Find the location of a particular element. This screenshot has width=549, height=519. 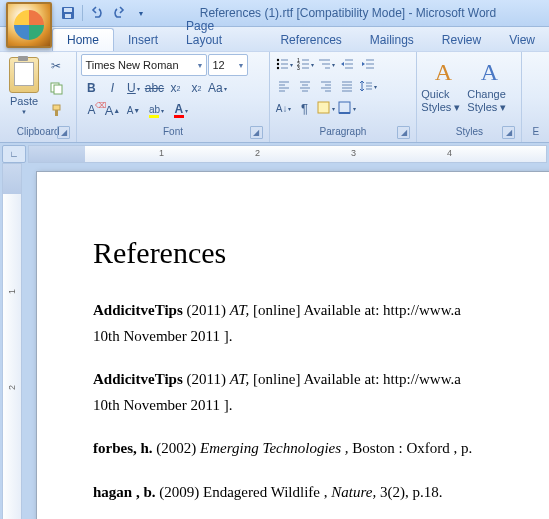

shading-button is located at coordinates (326, 108).